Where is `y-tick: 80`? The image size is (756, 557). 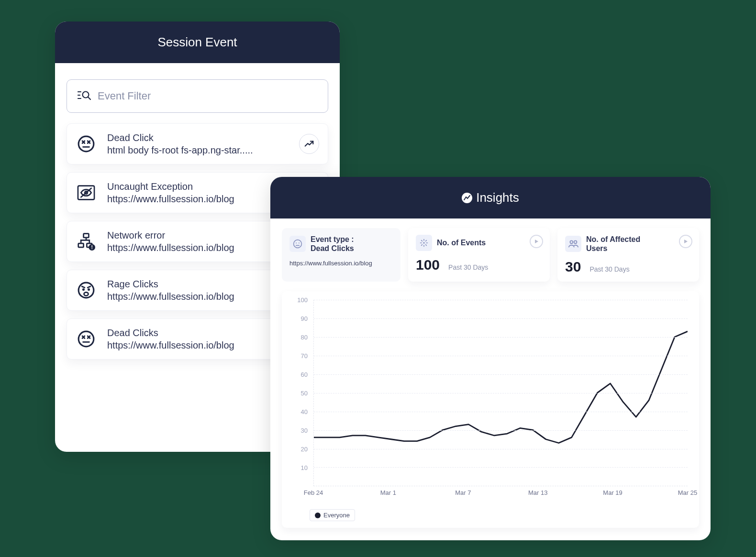
y-tick: 80 is located at coordinates (304, 338).